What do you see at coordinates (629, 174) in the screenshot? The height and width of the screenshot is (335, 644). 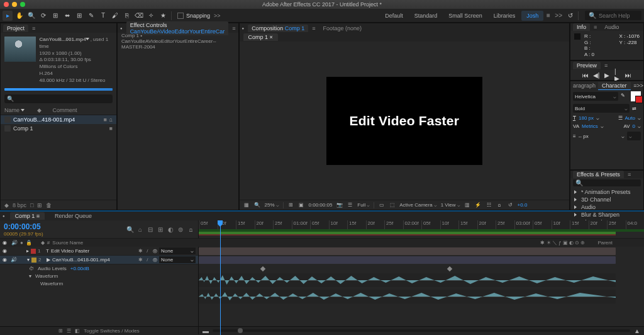 I see `ep-menu-icon: ≡` at bounding box center [629, 174].